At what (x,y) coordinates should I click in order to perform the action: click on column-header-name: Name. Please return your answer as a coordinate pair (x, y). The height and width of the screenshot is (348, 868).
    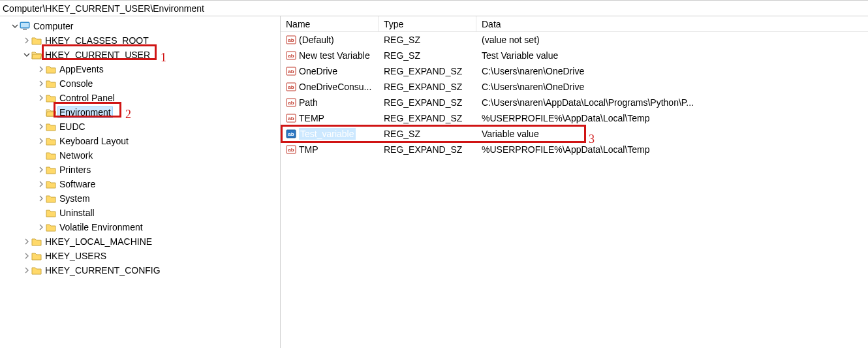
    Looking at the image, I should click on (330, 24).